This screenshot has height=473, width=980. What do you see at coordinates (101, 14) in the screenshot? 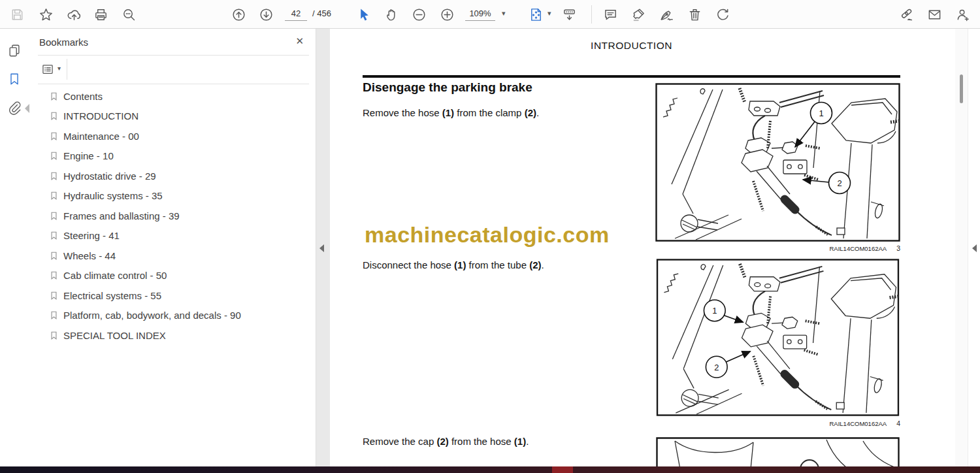
I see `printer-icon` at bounding box center [101, 14].